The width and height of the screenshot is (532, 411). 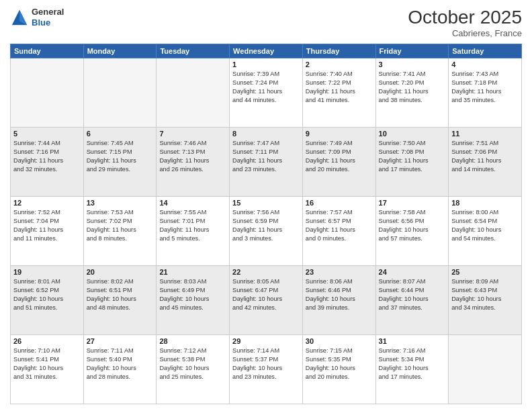 What do you see at coordinates (266, 226) in the screenshot?
I see `day-info: Sunrise: 7:56 AMSunset: 6:59 PMDaylight:…` at bounding box center [266, 226].